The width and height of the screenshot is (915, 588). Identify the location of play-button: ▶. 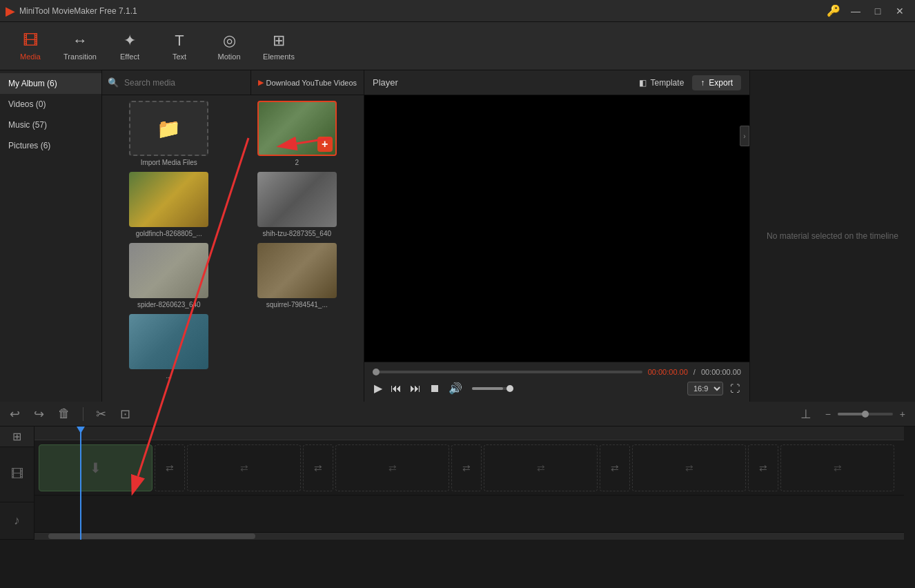
(378, 388).